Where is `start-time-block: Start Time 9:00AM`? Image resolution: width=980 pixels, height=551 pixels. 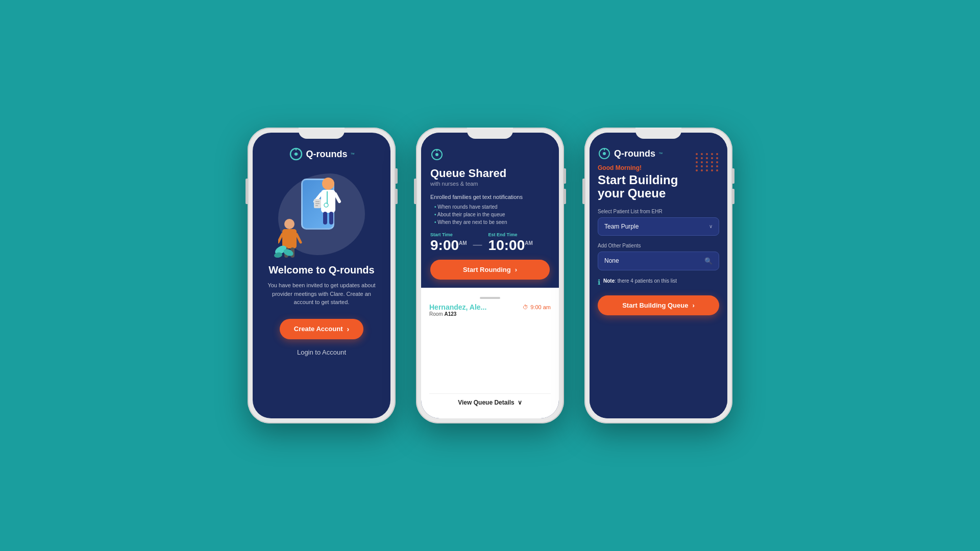
start-time-block: Start Time 9:00AM is located at coordinates (449, 242).